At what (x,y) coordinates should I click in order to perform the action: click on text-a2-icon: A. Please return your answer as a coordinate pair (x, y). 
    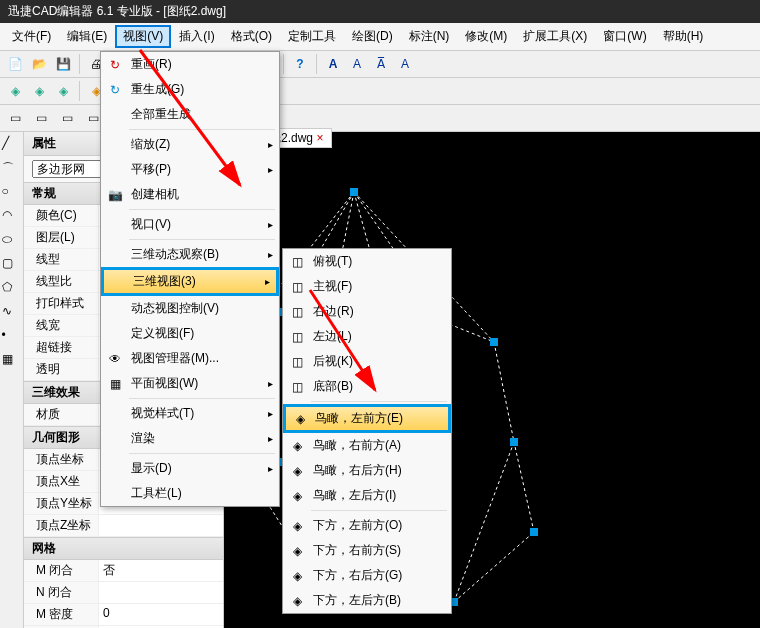
    Looking at the image, I should click on (357, 64).